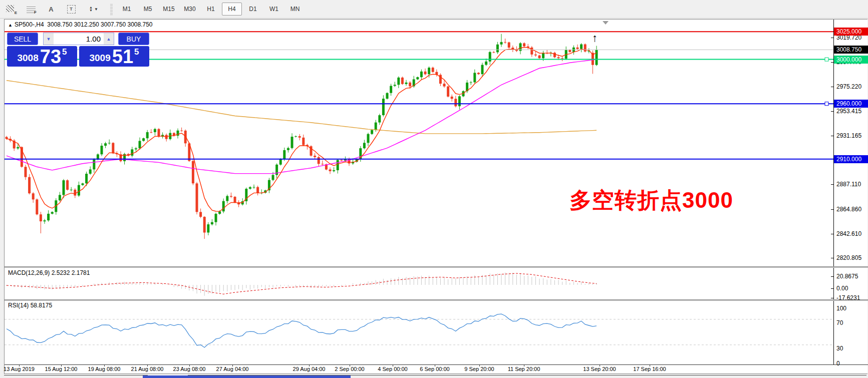 The height and width of the screenshot is (378, 868). I want to click on timeframe-button-d1: D1, so click(253, 9).